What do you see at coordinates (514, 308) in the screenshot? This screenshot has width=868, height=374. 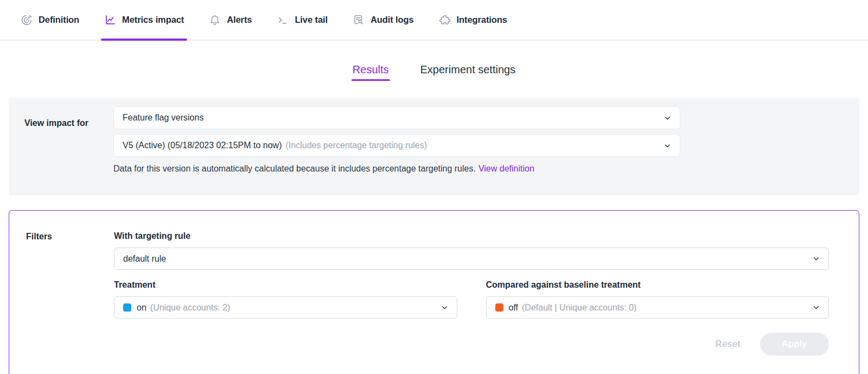 I see `baseline-value: off` at bounding box center [514, 308].